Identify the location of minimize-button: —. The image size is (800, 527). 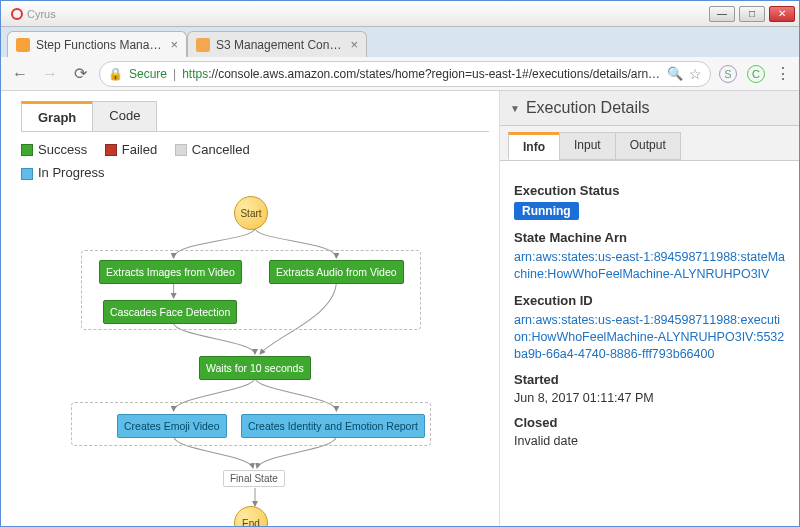
(722, 14).